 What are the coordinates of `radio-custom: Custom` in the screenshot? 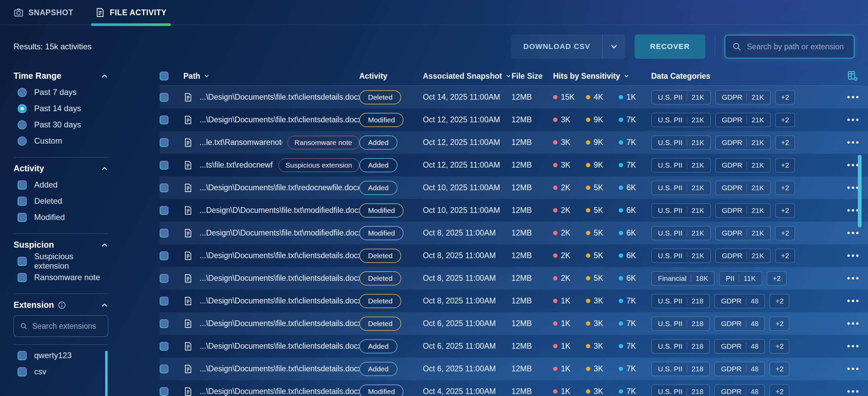 It's located at (63, 141).